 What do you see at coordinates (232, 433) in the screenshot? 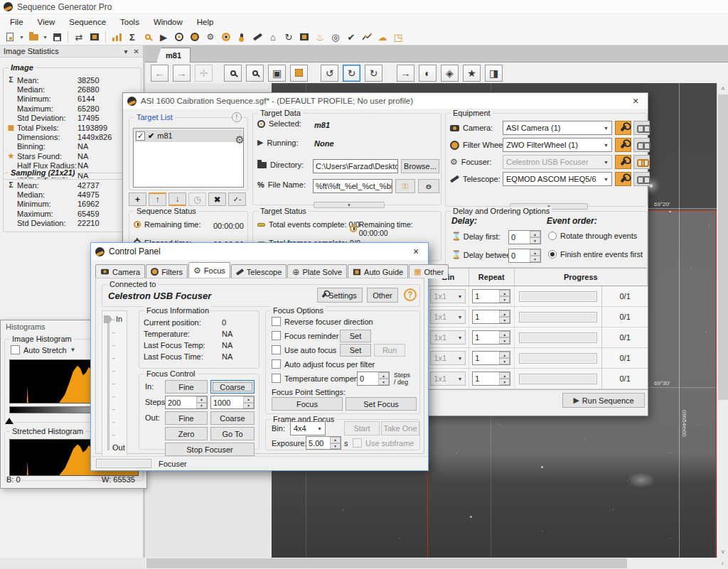
I see `goto-button: Go To` at bounding box center [232, 433].